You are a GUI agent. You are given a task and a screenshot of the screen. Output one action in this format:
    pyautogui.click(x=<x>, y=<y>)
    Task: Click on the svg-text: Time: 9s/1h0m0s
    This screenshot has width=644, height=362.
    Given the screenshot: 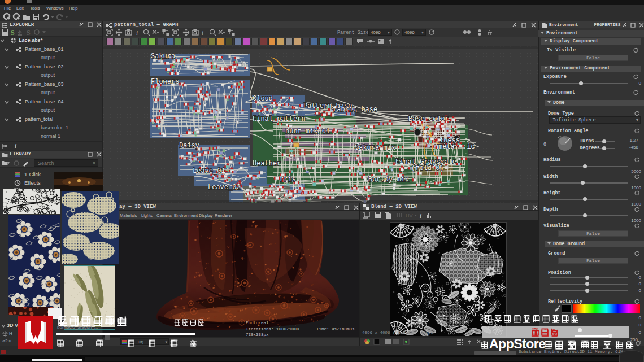 What is the action you would take?
    pyautogui.click(x=336, y=329)
    